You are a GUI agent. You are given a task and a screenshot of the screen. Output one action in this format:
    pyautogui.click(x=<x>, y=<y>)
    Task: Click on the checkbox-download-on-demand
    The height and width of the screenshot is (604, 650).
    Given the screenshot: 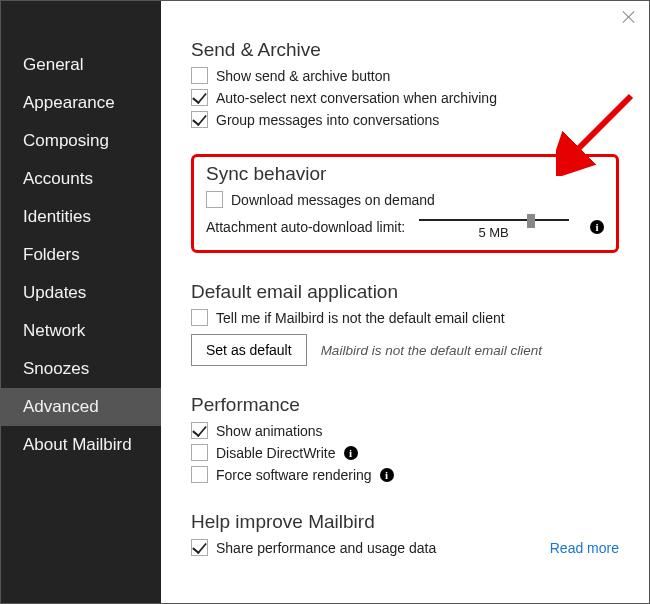 What is the action you would take?
    pyautogui.click(x=214, y=200)
    